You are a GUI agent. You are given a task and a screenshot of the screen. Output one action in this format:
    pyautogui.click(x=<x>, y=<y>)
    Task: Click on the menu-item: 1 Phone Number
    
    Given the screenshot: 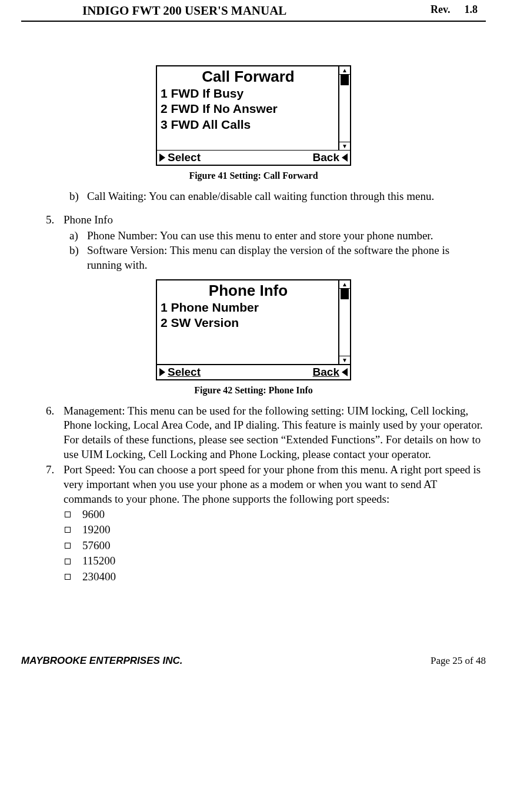 What is the action you would take?
    pyautogui.click(x=248, y=308)
    